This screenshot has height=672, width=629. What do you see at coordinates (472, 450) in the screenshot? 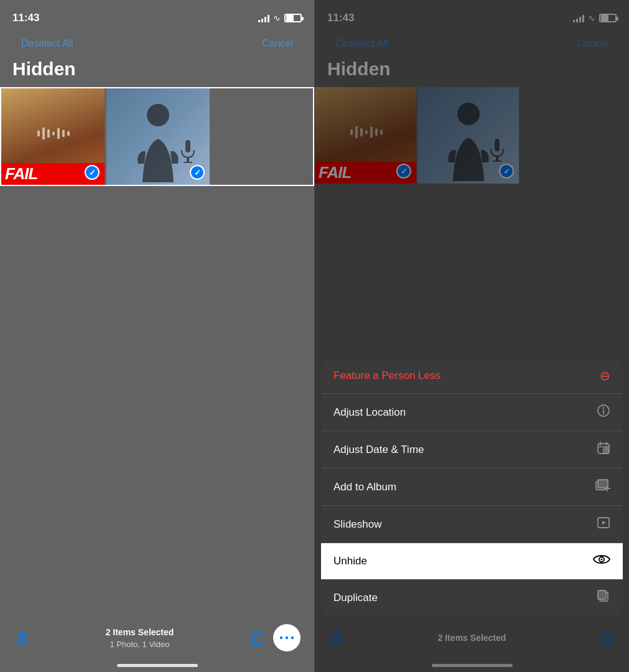
I see `menu-item-adjust-date: Adjust Date & Time` at bounding box center [472, 450].